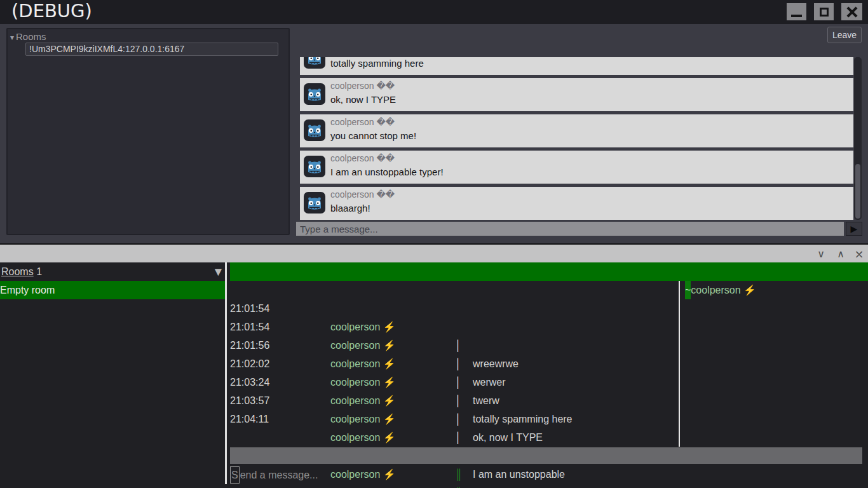 This screenshot has height=488, width=868. Describe the element at coordinates (721, 290) in the screenshot. I see `terminal-userlist-entry: ~coolperson ⚡` at that location.